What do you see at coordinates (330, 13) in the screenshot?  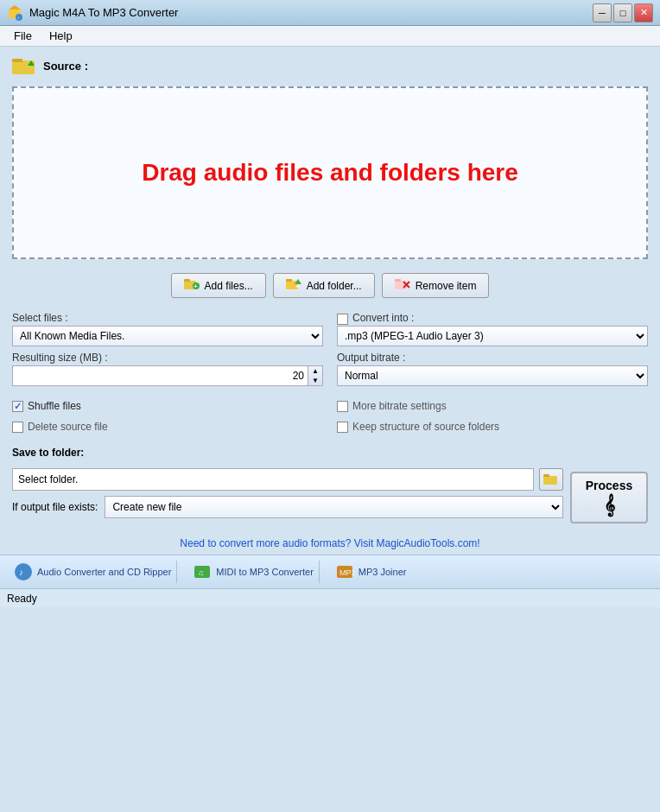 I see `title-bar: ♪ Magic M4A To MP3 Converter ─ □ ✕` at bounding box center [330, 13].